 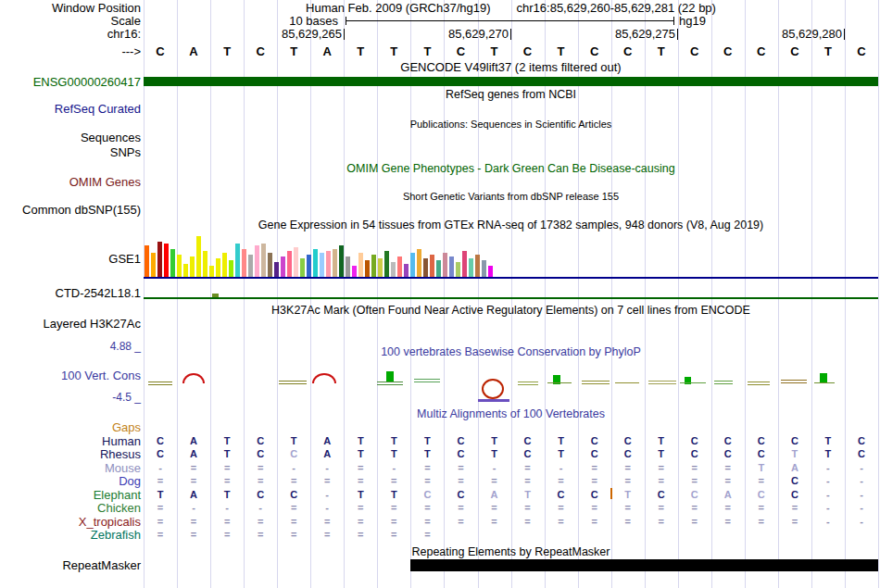 What do you see at coordinates (511, 196) in the screenshot?
I see `dbsnp-track-title: Short Genetic Variants from dbSNP releas…` at bounding box center [511, 196].